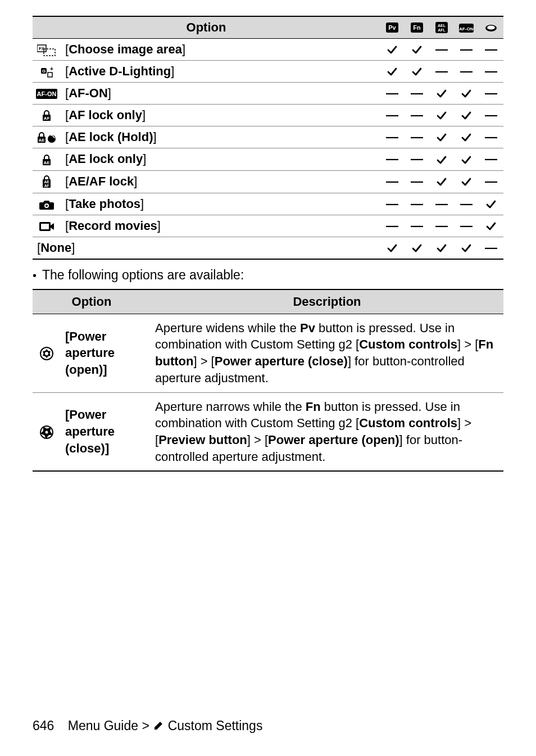 The height and width of the screenshot is (756, 536). I want to click on svg-text: Fn, so click(417, 28).